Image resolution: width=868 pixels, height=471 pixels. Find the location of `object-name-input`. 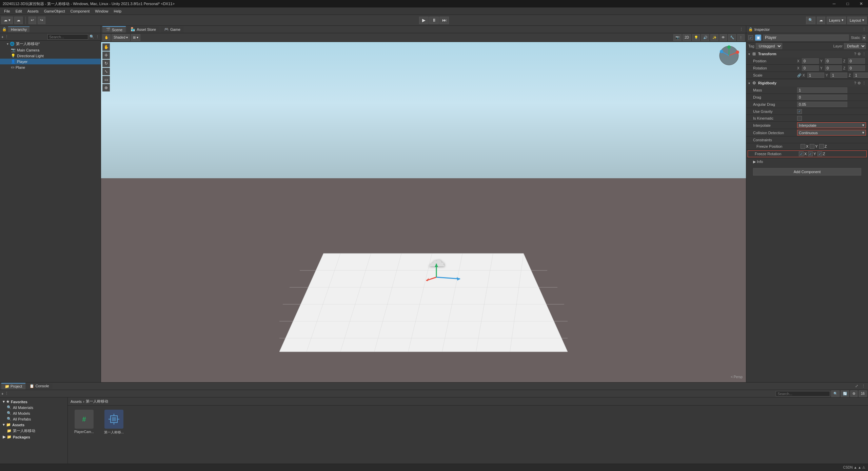

object-name-input is located at coordinates (806, 38).